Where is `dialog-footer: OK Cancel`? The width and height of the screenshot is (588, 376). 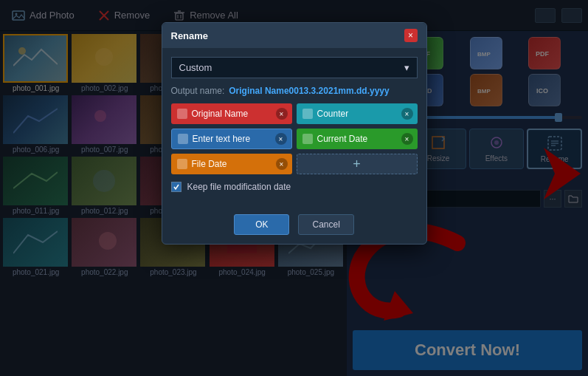
dialog-footer: OK Cancel is located at coordinates (294, 226).